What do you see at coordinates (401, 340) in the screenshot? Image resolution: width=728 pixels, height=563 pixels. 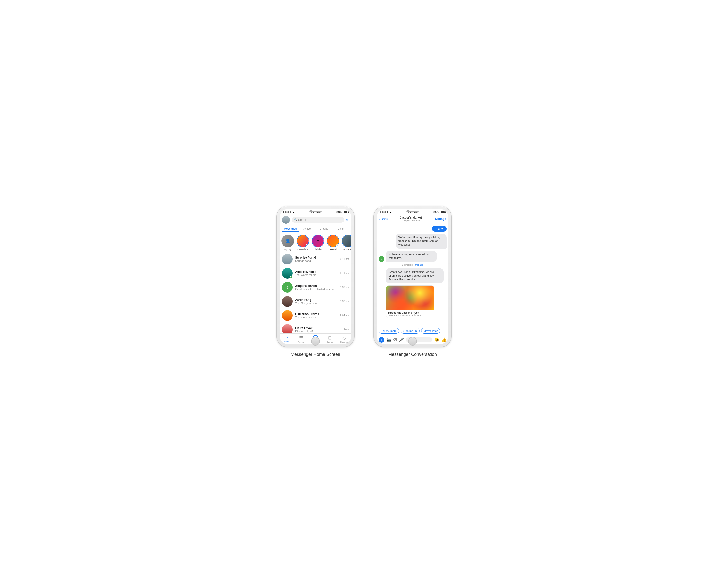 I see `mic-icon: 🎤` at bounding box center [401, 340].